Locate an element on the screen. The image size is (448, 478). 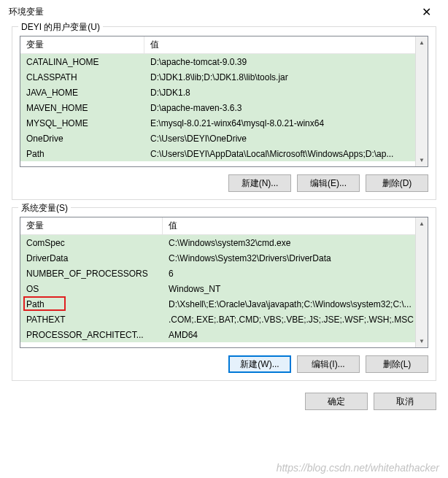
table-row: PathC:\Users\DEYI\AppData\Local\Microsof… is located at coordinates (224, 153).